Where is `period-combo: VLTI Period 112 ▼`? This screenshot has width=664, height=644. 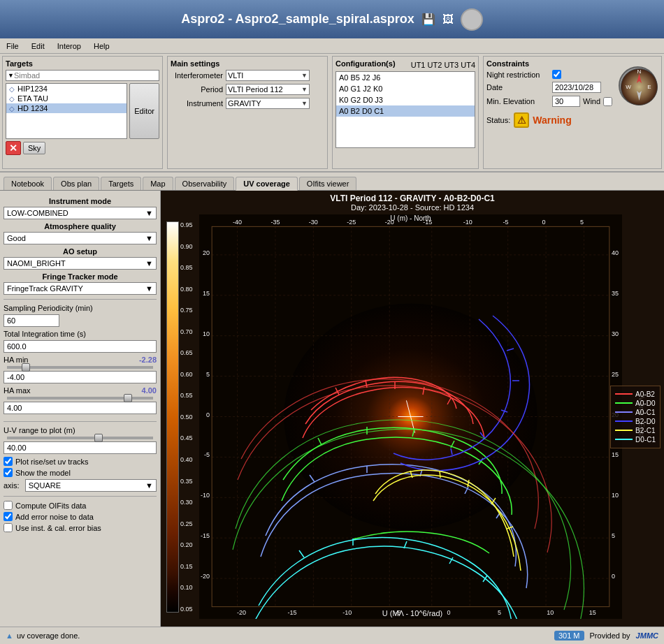
period-combo: VLTI Period 112 ▼ is located at coordinates (268, 89).